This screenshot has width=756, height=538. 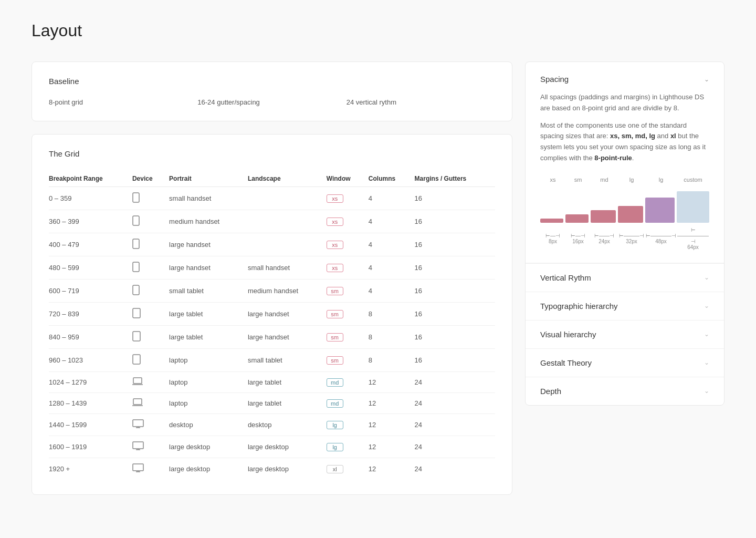 I want to click on spacing-section: Spacing ⌄ All spacings (paddings and mar…, so click(x=625, y=163).